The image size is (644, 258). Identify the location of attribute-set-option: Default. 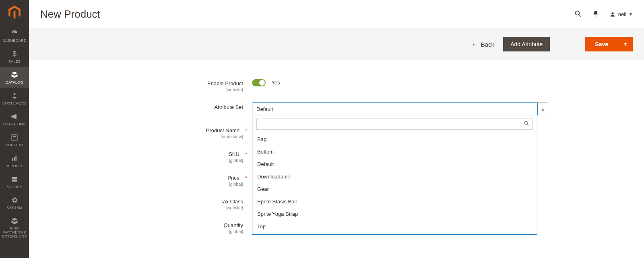
(394, 164).